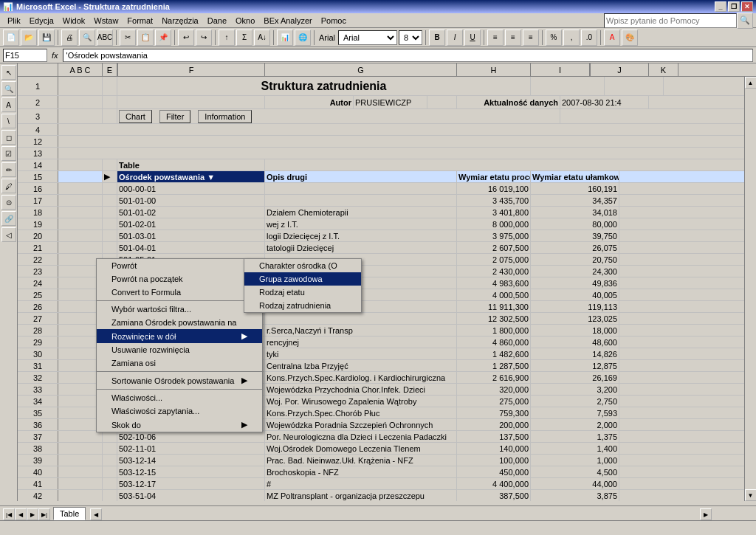 Image resolution: width=756 pixels, height=535 pixels. What do you see at coordinates (285, 38) in the screenshot?
I see `chart-button: 📊` at bounding box center [285, 38].